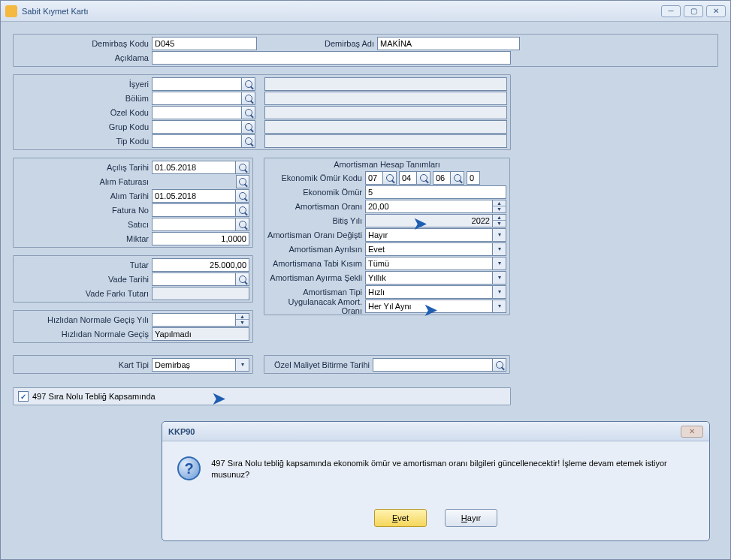  What do you see at coordinates (716, 11) in the screenshot?
I see `close-button: ✕` at bounding box center [716, 11].